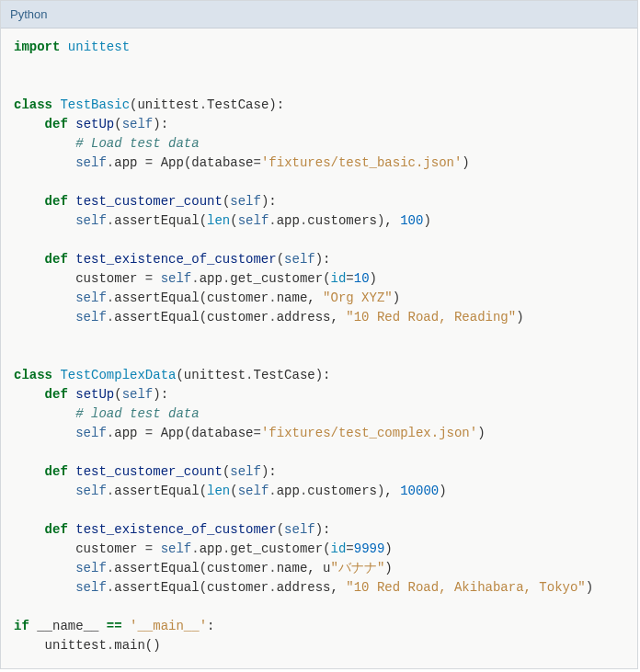 This screenshot has width=640, height=672. What do you see at coordinates (137, 414) in the screenshot?
I see `comment: # load test data` at bounding box center [137, 414].